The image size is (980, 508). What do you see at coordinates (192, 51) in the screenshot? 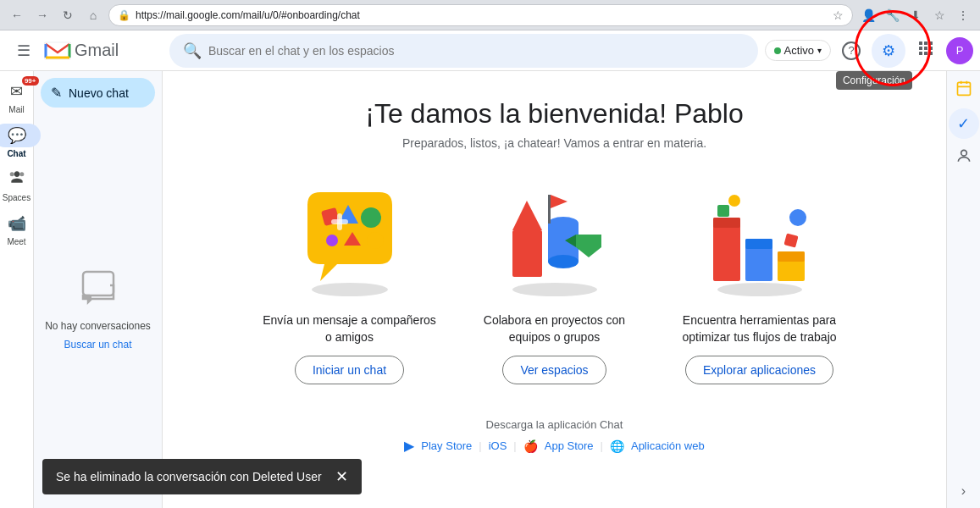
I see `search-icon: 🔍` at bounding box center [192, 51].